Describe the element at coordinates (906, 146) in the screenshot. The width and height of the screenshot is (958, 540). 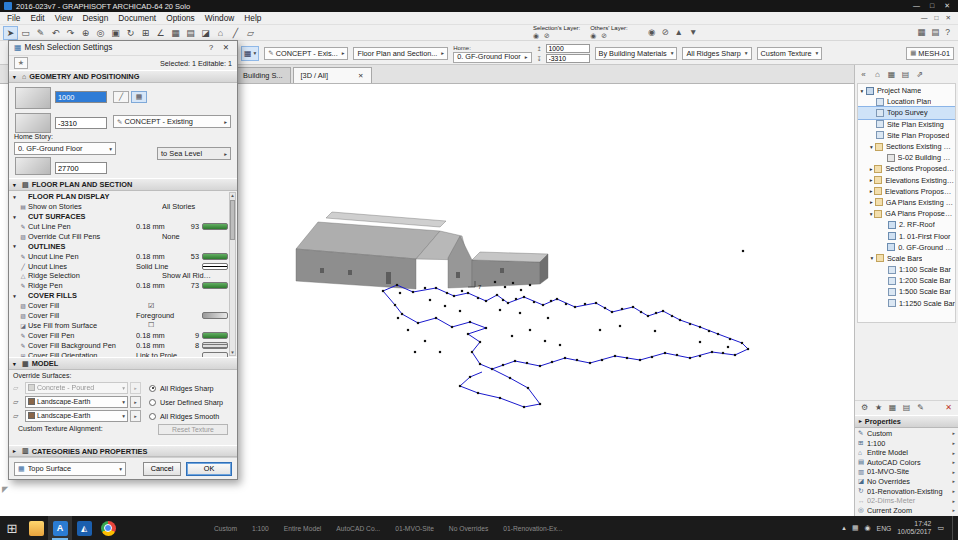
I see `tree-item: Sections Existing Design` at that location.